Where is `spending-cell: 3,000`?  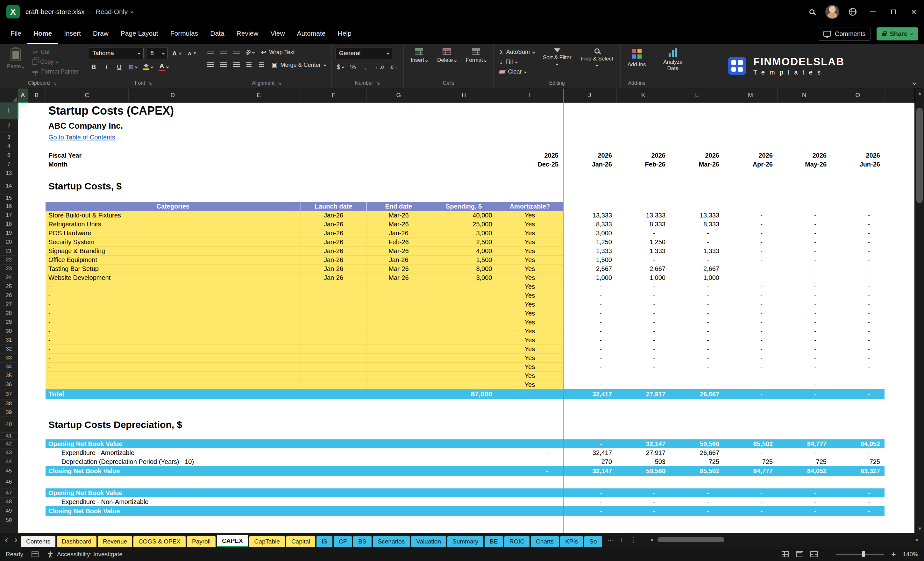
spending-cell: 3,000 is located at coordinates (464, 233).